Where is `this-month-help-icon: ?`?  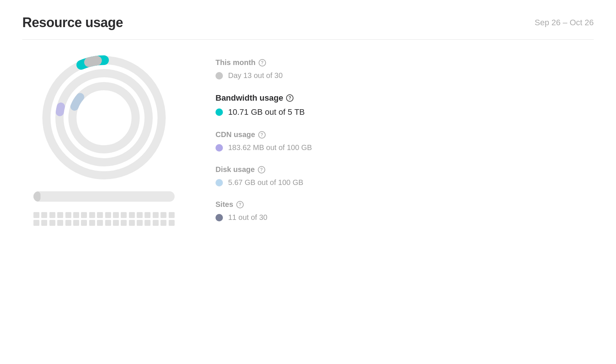
this-month-help-icon: ? is located at coordinates (262, 63).